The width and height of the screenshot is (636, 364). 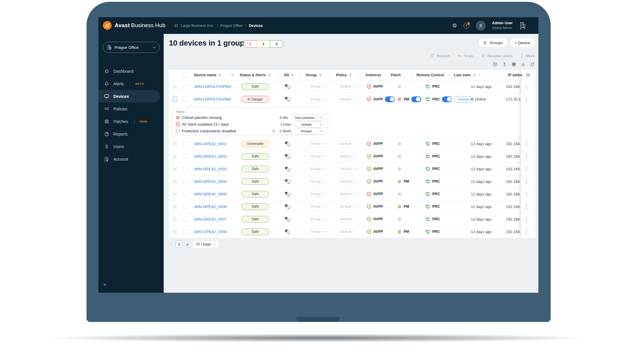 What do you see at coordinates (188, 244) in the screenshot?
I see `next-page-button: >` at bounding box center [188, 244].